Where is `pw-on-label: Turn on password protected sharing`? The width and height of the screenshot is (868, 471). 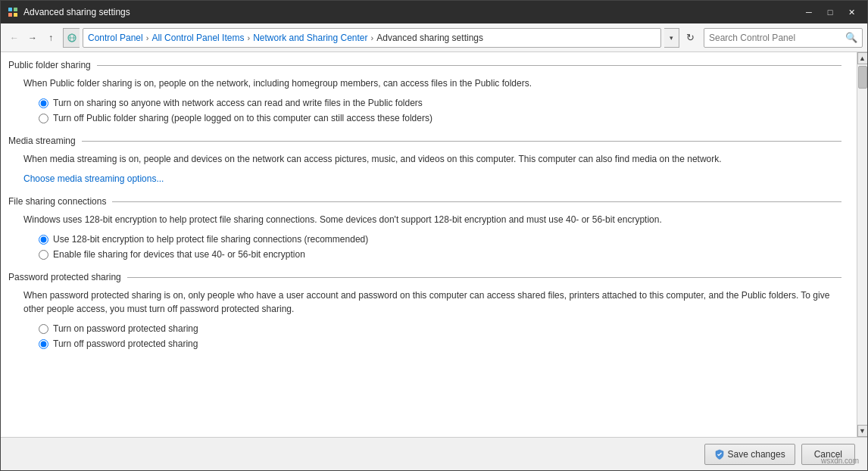 pw-on-label: Turn on password protected sharing is located at coordinates (126, 329).